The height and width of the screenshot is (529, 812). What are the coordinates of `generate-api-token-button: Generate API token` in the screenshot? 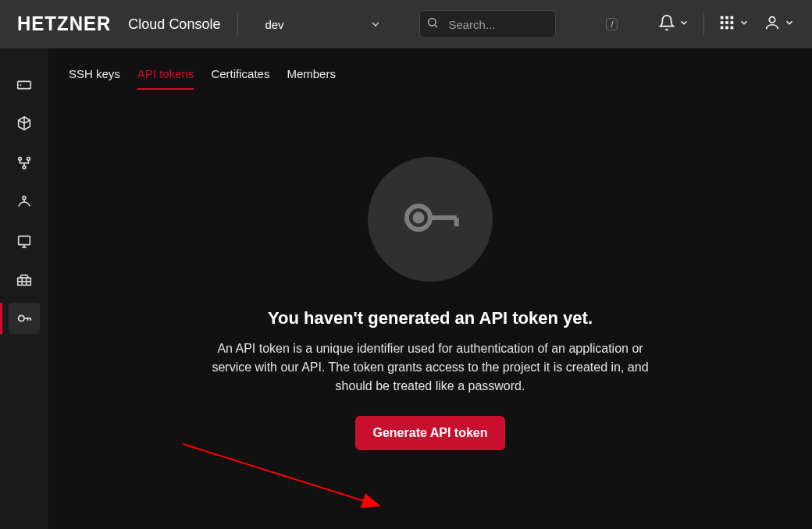 It's located at (429, 433).